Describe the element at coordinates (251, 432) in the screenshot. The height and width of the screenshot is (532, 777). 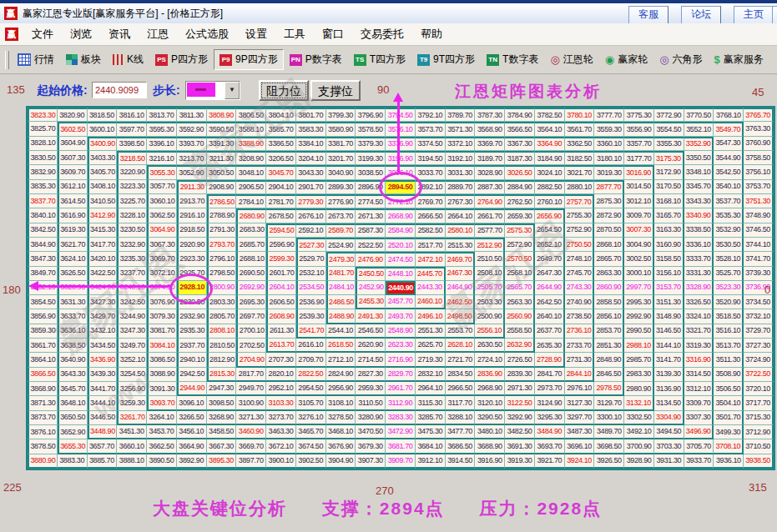
I see `grid-cell: 3460.90` at that location.